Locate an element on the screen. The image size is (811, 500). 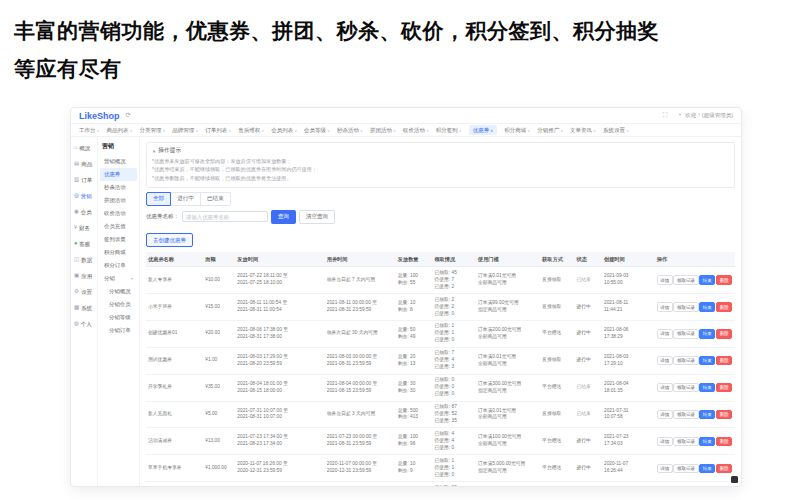
table-row: 开学季礼券¥35.002021-08-04 18:01:00 至2021-08-… is located at coordinates (440, 388).